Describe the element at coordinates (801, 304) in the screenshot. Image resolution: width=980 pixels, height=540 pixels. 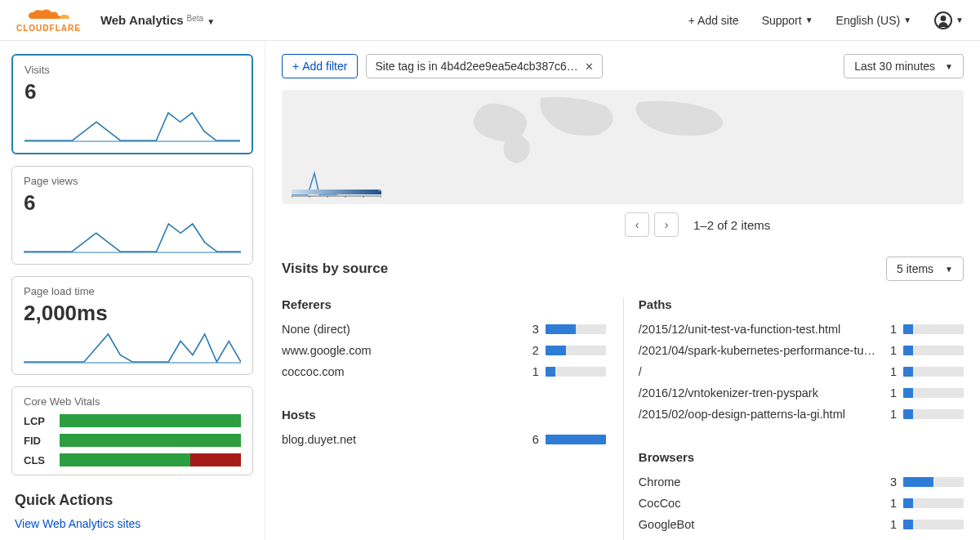
I see `paths-title: Paths` at that location.